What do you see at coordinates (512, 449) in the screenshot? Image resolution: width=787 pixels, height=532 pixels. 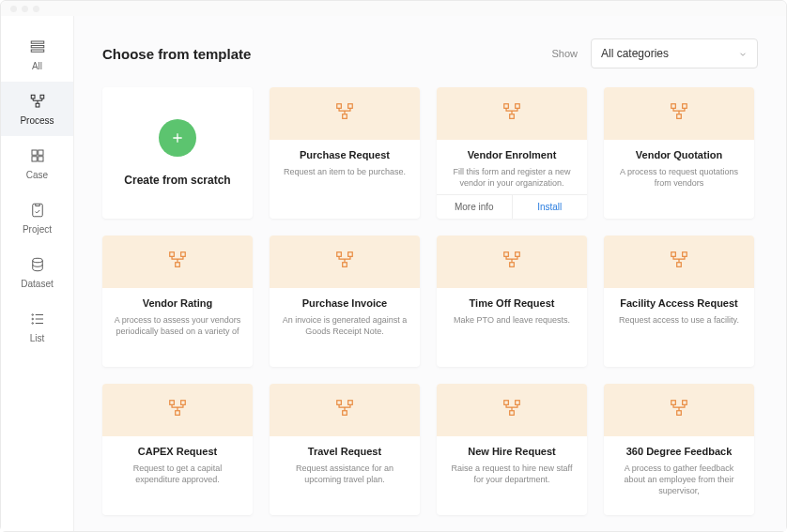 I see `template-card: New Hire Request Raise a request to hire…` at bounding box center [512, 449].